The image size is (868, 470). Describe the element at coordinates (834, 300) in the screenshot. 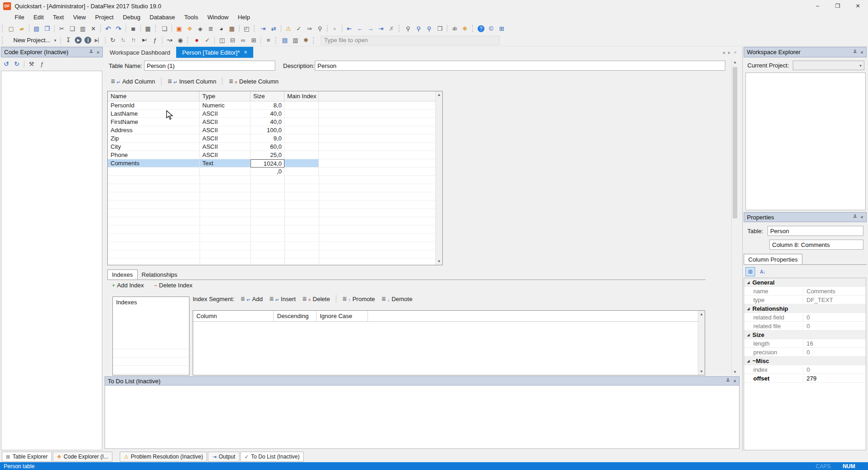

I see `property-value: DF_TEXT` at that location.